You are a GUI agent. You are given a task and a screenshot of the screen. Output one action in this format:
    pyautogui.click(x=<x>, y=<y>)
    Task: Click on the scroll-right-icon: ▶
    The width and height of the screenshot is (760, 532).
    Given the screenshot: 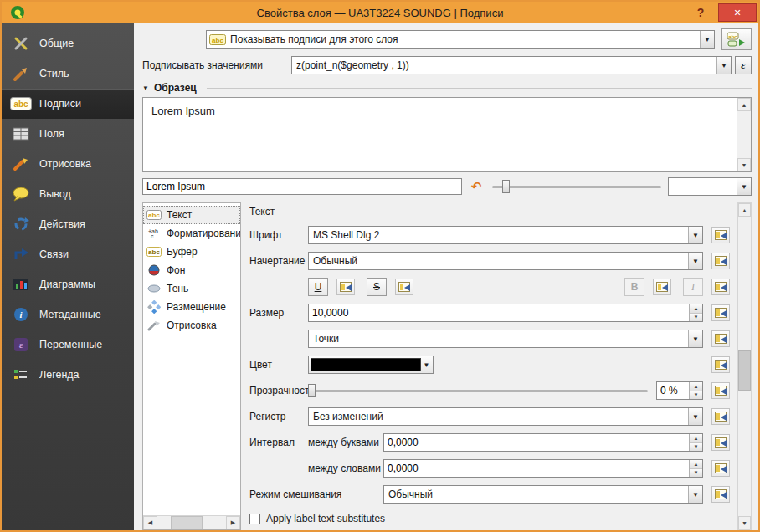 What is the action you would take?
    pyautogui.click(x=233, y=523)
    